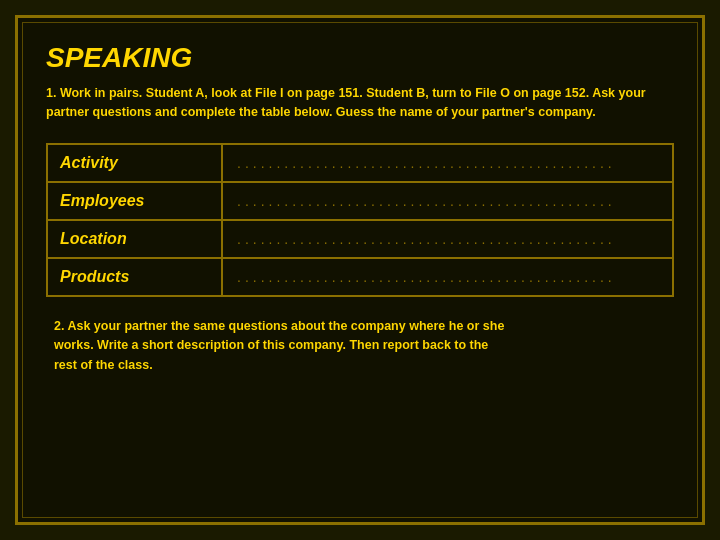 This screenshot has height=540, width=720. I want to click on row-label-activity: Activity, so click(134, 163).